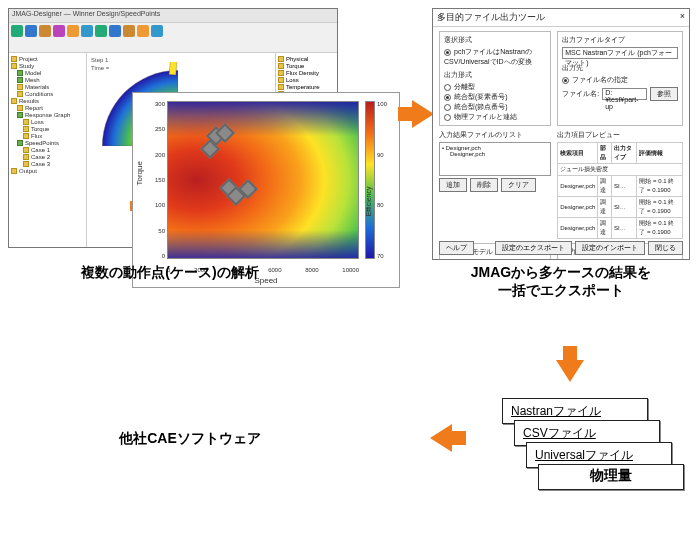  I want to click on config-export-button: 設定のエクスポート, so click(534, 248).